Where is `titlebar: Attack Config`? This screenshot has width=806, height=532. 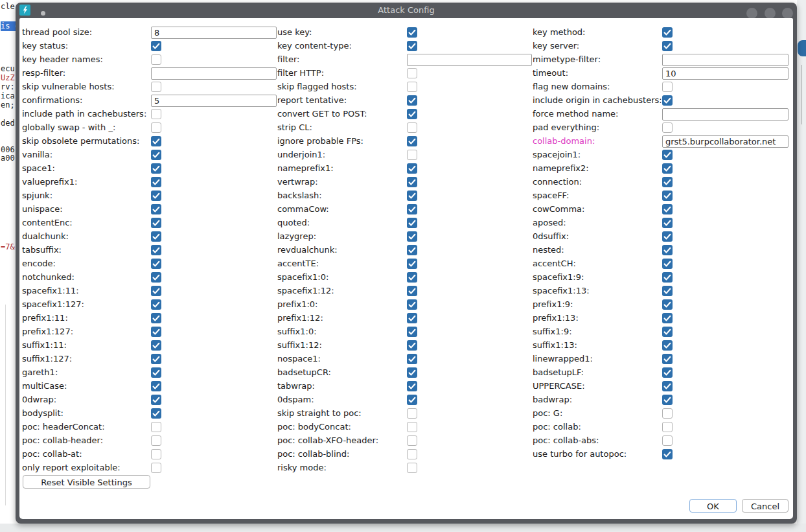 titlebar: Attack Config is located at coordinates (406, 10).